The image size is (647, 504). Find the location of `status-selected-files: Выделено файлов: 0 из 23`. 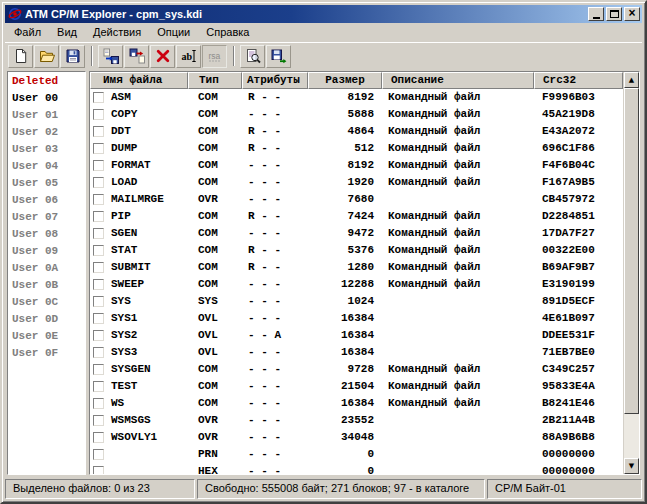

status-selected-files: Выделено файлов: 0 из 23 is located at coordinates (100, 489).